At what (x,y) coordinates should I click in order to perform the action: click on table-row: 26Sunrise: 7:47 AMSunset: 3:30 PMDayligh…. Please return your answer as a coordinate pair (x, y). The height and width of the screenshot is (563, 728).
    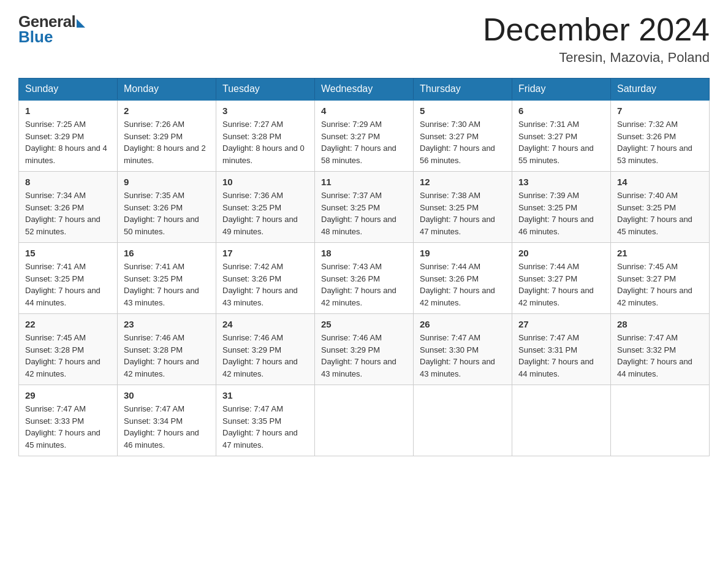
    Looking at the image, I should click on (463, 350).